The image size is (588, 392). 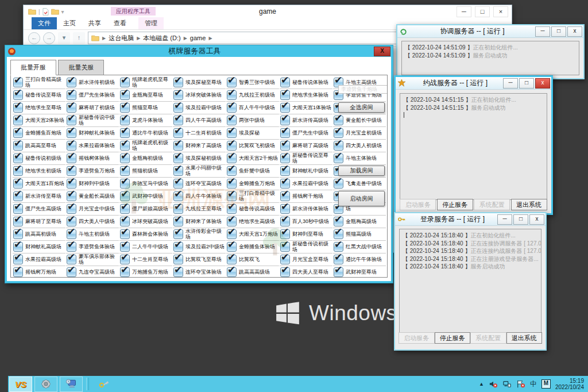 What do you see at coordinates (49, 38) in the screenshot?
I see `forward-button: →` at bounding box center [49, 38].